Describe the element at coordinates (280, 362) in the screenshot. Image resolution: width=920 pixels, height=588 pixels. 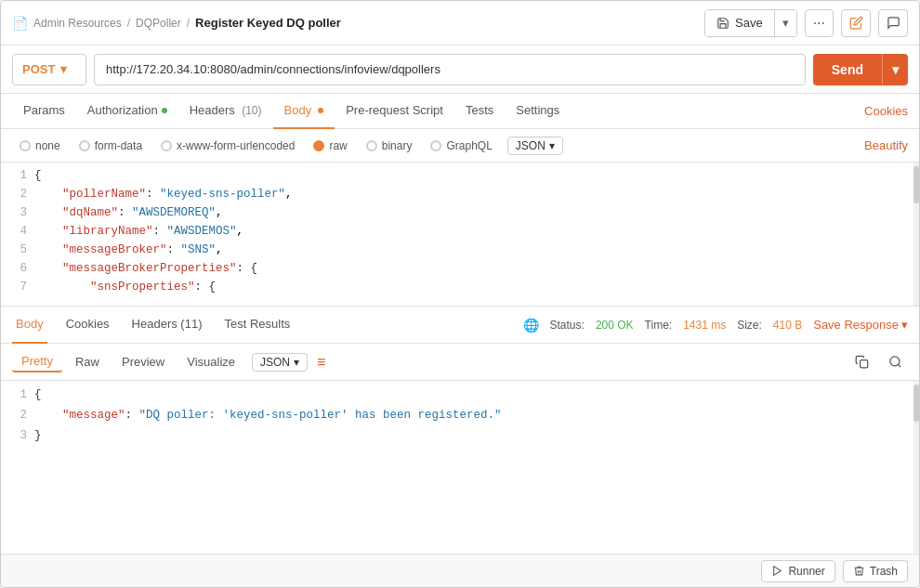
I see `resp-json-select: JSON ▾` at that location.